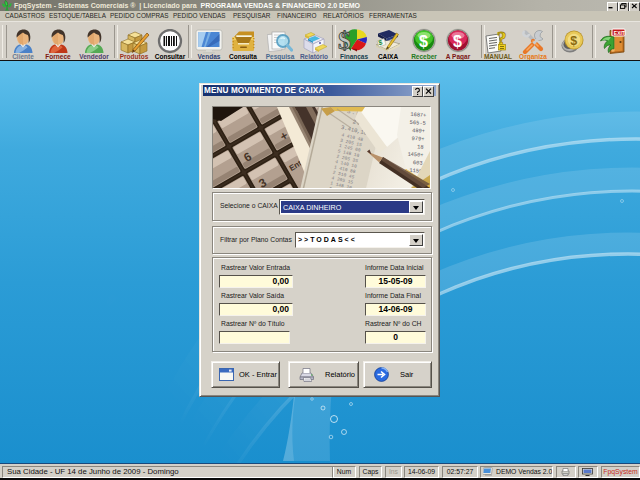 This screenshot has height=480, width=640. I want to click on svg-text: 979+, so click(418, 140).